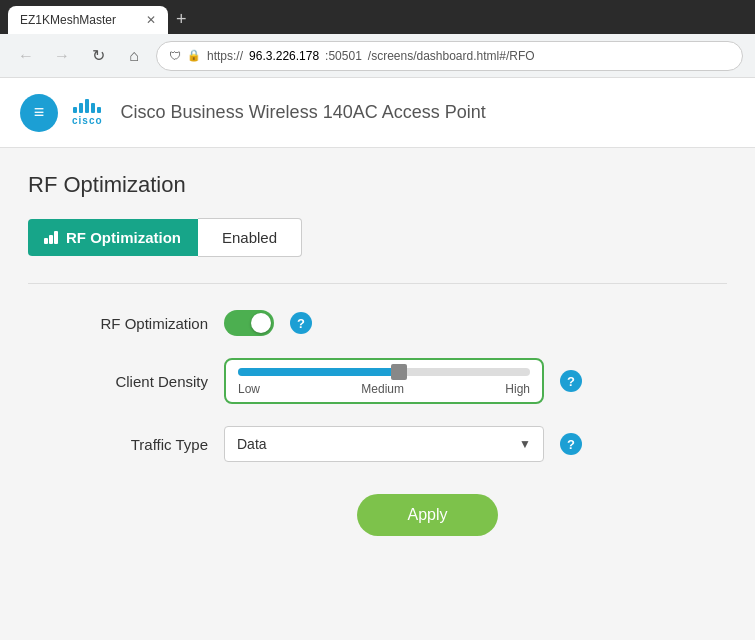 Image resolution: width=755 pixels, height=640 pixels. What do you see at coordinates (384, 389) in the screenshot?
I see `slider-labels: Low Medium High` at bounding box center [384, 389].